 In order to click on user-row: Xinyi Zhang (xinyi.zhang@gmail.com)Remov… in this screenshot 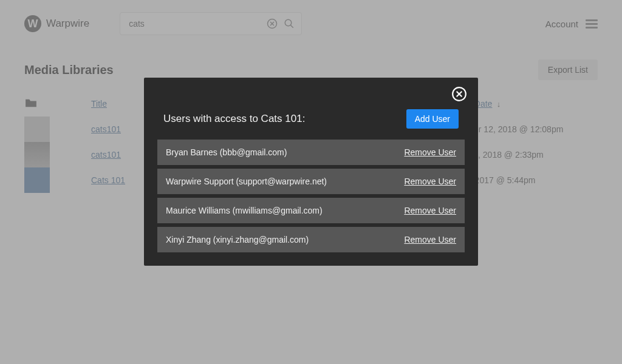, I will do `click(311, 240)`.